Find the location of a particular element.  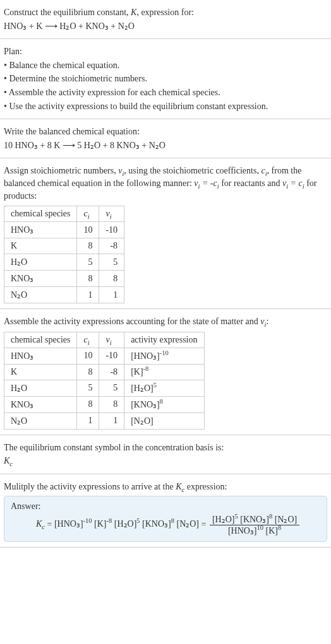

table-row: KNO₃88[KNO₃]8 is located at coordinates (105, 404).